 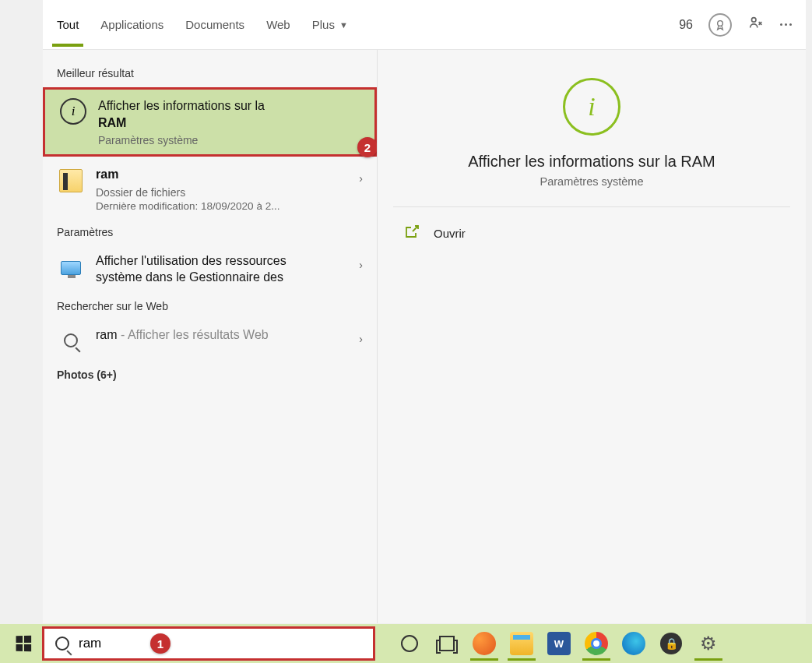 I want to click on annotation-2: 2, so click(x=367, y=147).